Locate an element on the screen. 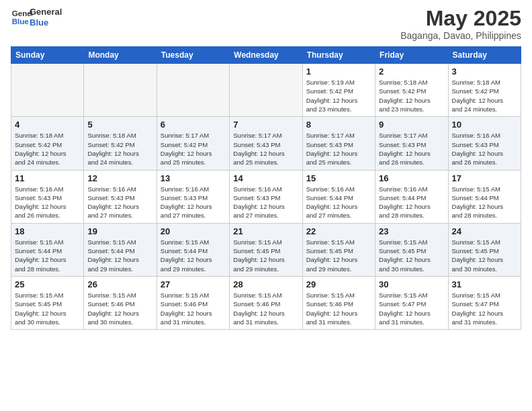 The width and height of the screenshot is (532, 411). calendar-cell: 16Sunrise: 5:16 AM Sunset: 5:44 PM Dayli… is located at coordinates (412, 196).